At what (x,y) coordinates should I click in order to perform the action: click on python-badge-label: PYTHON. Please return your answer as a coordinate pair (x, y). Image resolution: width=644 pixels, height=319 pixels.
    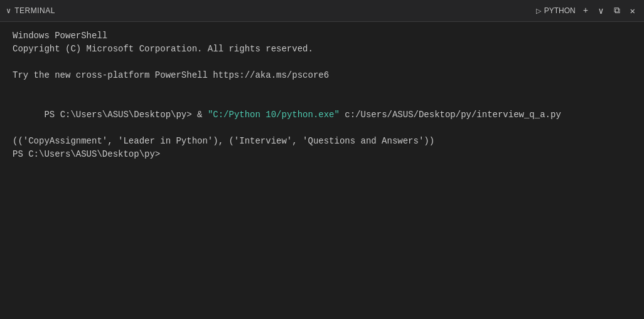
    Looking at the image, I should click on (560, 11).